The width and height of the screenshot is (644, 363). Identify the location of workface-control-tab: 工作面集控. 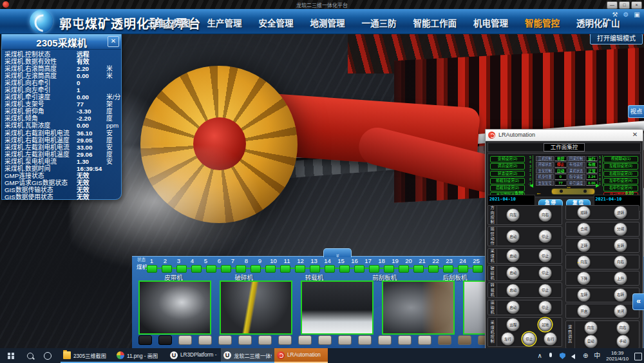
(564, 147).